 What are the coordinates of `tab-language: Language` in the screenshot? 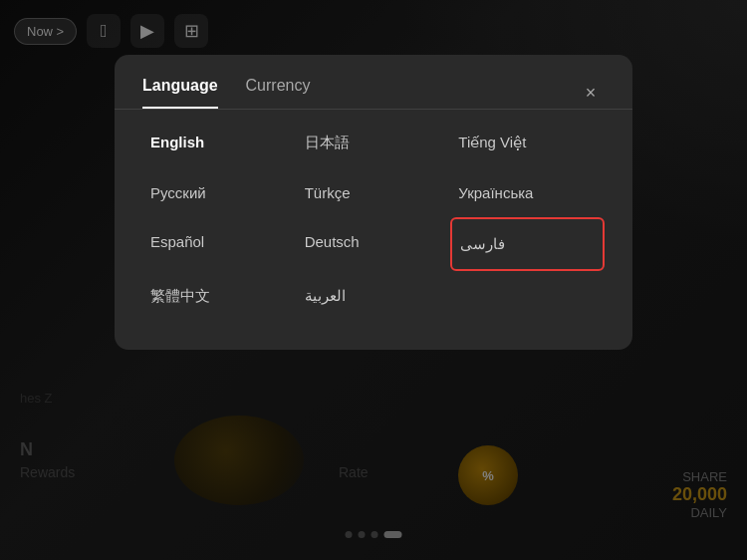 It's located at (180, 93).